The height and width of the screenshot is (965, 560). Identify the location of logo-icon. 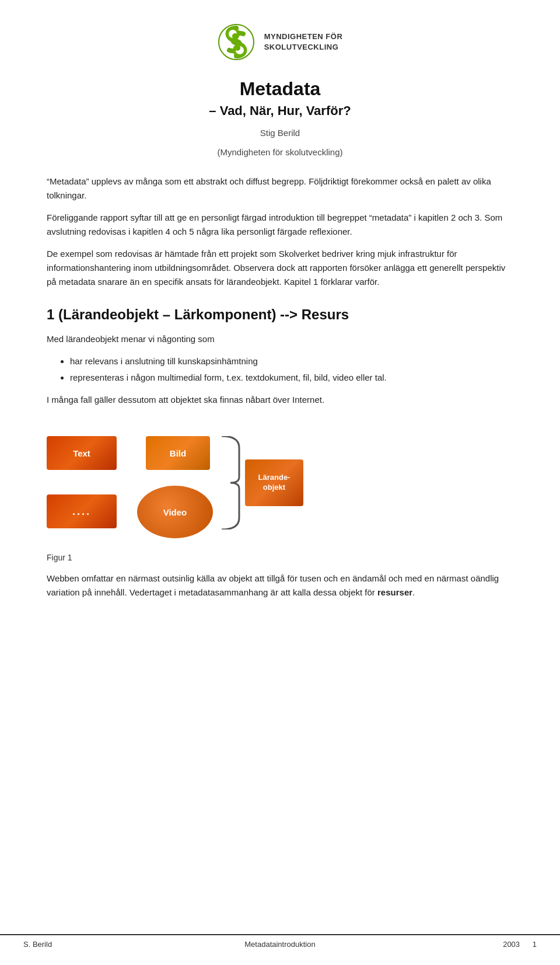
(236, 42).